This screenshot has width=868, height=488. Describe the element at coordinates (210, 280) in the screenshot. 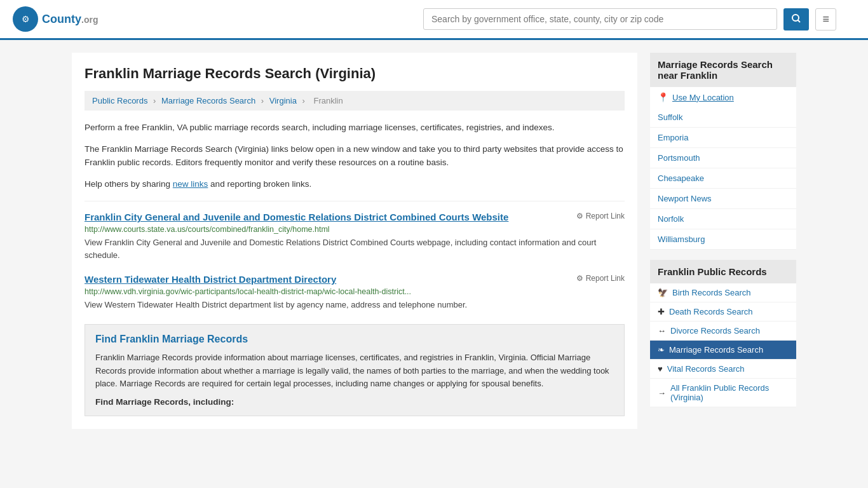

I see `record-title-1: Western Tidewater Health District Depart…` at that location.